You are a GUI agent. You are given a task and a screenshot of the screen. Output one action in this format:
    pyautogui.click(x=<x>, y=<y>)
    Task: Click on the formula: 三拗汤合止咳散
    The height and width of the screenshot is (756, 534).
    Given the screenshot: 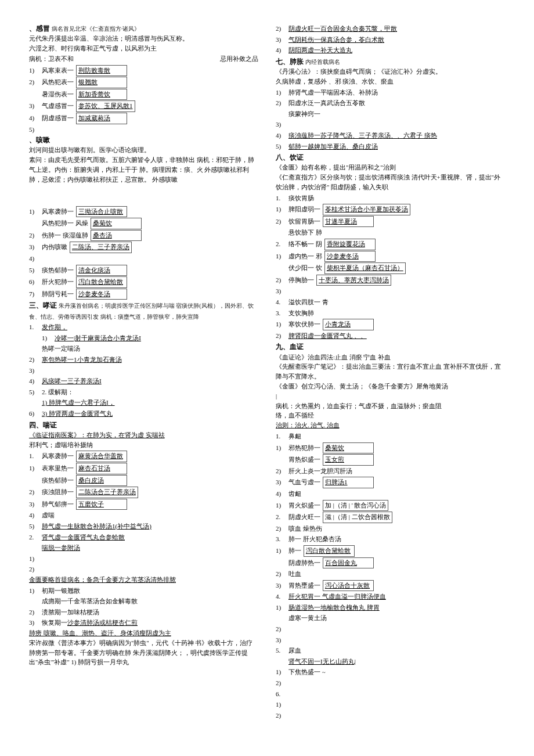 What is the action you would take?
    pyautogui.click(x=102, y=212)
    